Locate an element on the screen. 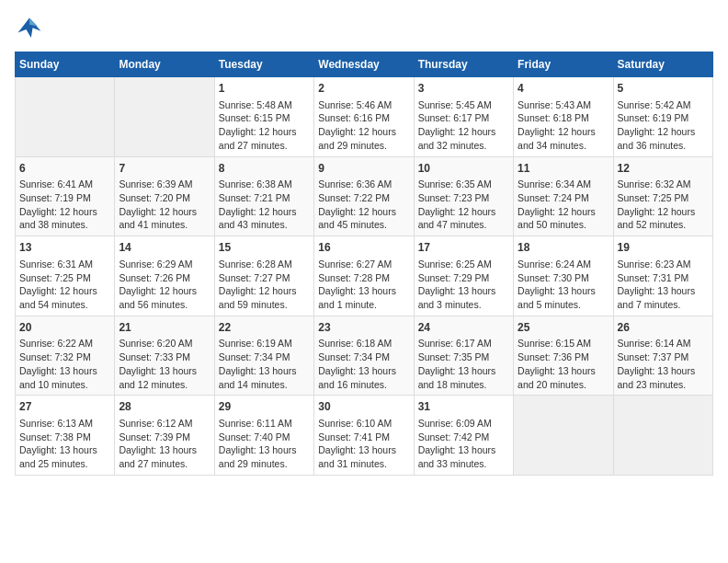 Image resolution: width=728 pixels, height=563 pixels. calendar-cell: 6Sunrise: 6:41 AMSunset: 7:19 PMDaylight… is located at coordinates (65, 197).